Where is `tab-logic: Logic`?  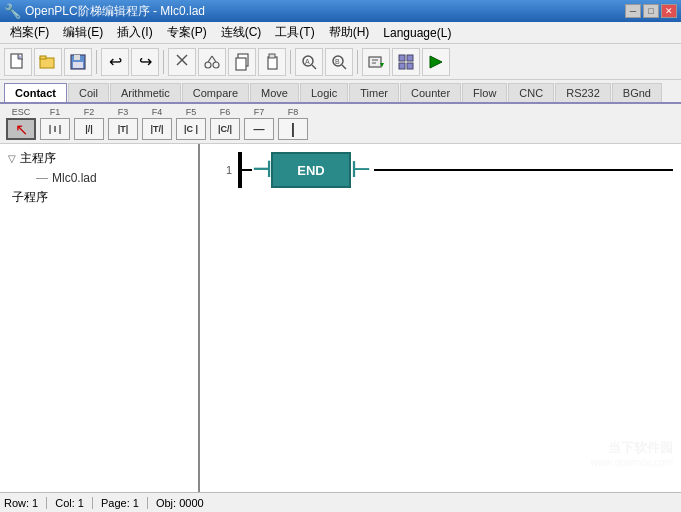 tab-logic: Logic is located at coordinates (324, 92).